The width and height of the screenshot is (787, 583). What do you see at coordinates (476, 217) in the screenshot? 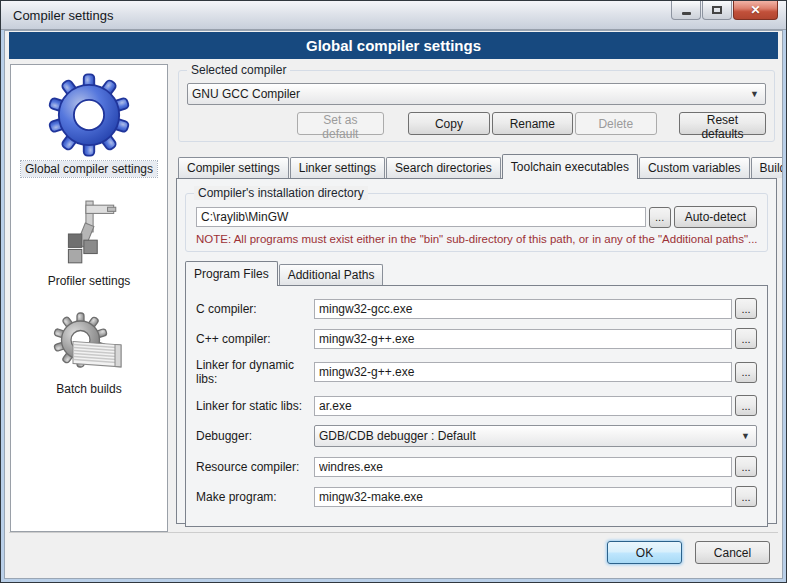
I see `installation-directory-row: ... Auto-detect` at bounding box center [476, 217].